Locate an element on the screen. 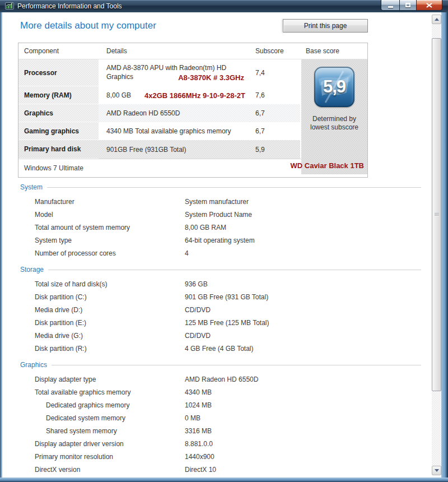 This screenshot has width=448, height=482. table-header: Component Details Subscore Base score is located at coordinates (193, 52).